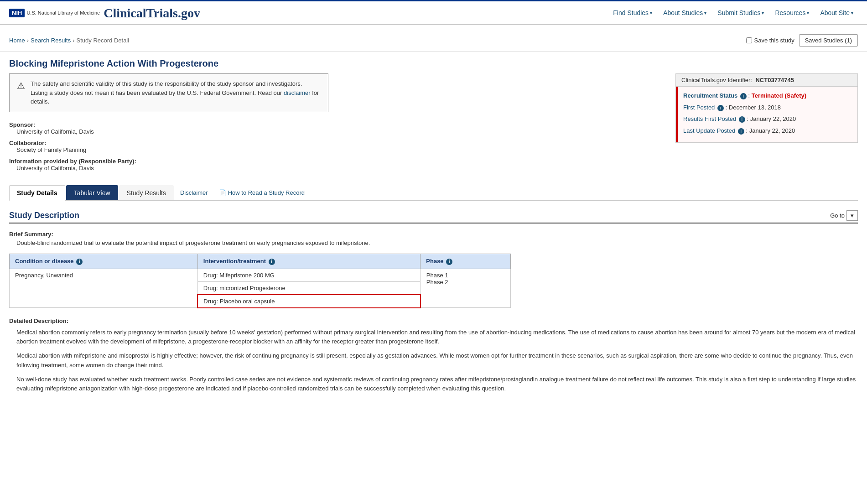  I want to click on sponsor-section: Sponsor: University of California, Davis, so click(337, 128).